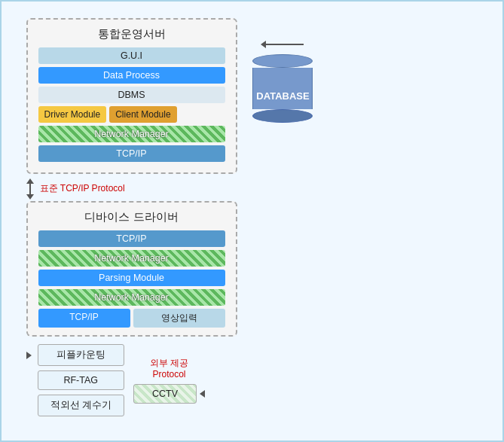 This screenshot has width=504, height=442. What do you see at coordinates (165, 394) in the screenshot?
I see `cctv-box: CCTV` at bounding box center [165, 394].